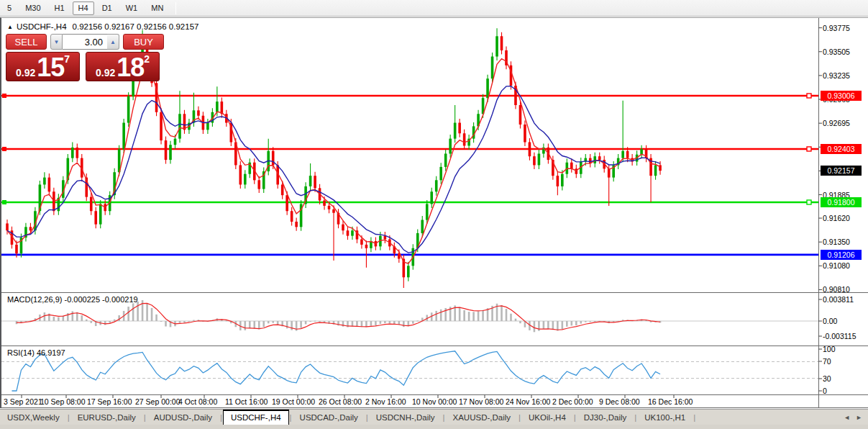 This screenshot has height=429, width=868. Describe the element at coordinates (410, 371) in the screenshot. I see `rsi-pane` at that location.